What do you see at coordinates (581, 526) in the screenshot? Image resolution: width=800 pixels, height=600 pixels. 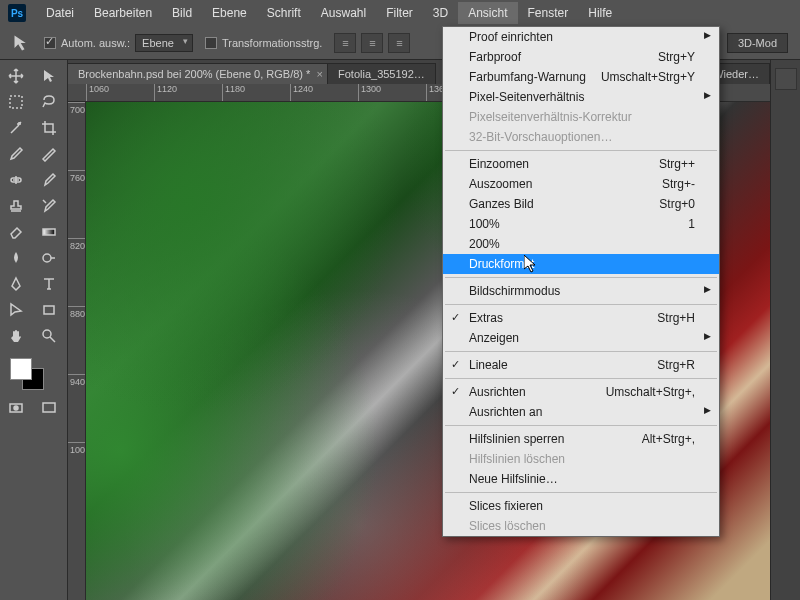 I see `menu-item-slices-l-schen: Slices löschen` at bounding box center [581, 526].